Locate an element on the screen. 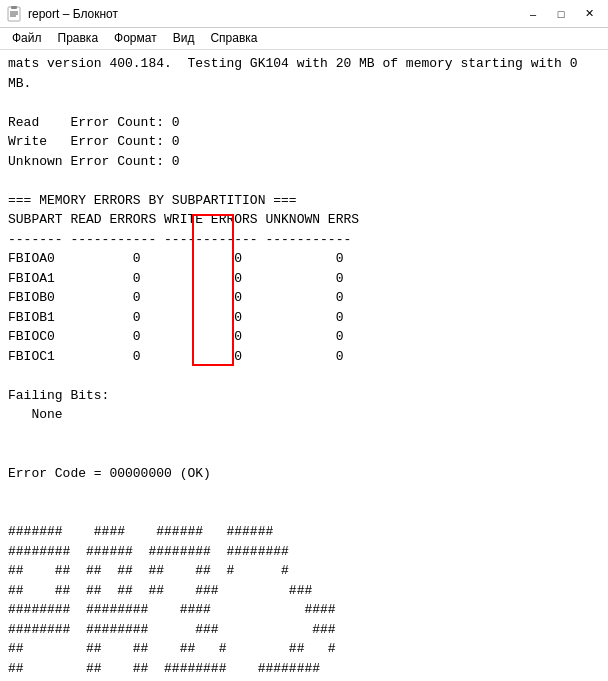 The height and width of the screenshot is (681, 608). menu-view: Вид is located at coordinates (184, 38).